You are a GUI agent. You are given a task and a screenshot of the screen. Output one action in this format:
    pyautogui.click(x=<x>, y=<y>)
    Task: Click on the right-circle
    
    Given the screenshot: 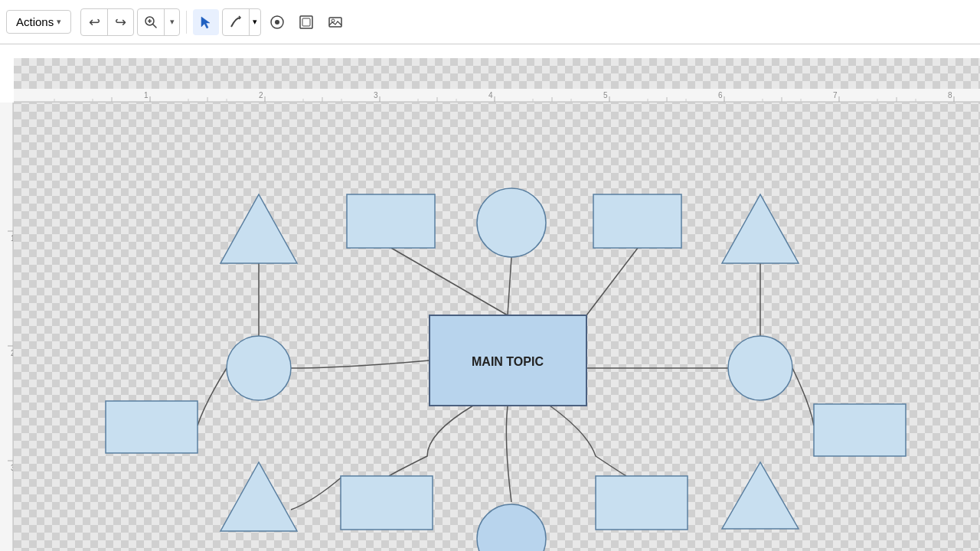 What is the action you would take?
    pyautogui.click(x=760, y=368)
    